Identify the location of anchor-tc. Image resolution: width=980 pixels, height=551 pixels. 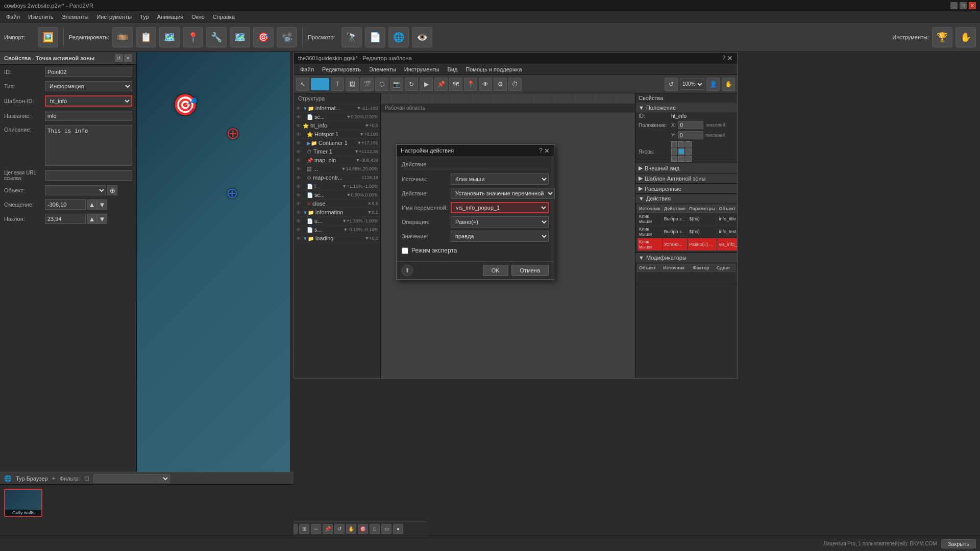
(681, 144).